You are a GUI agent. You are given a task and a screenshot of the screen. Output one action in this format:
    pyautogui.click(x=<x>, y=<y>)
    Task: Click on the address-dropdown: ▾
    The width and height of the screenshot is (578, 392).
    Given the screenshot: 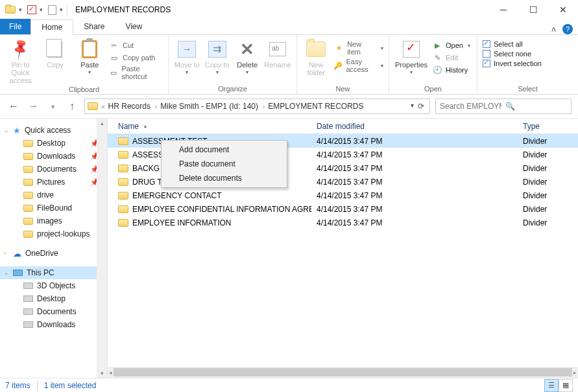 What is the action you would take?
    pyautogui.click(x=413, y=106)
    